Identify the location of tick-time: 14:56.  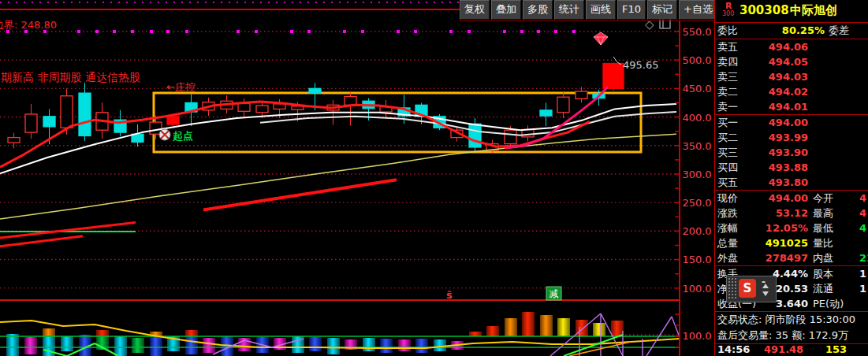
(733, 350).